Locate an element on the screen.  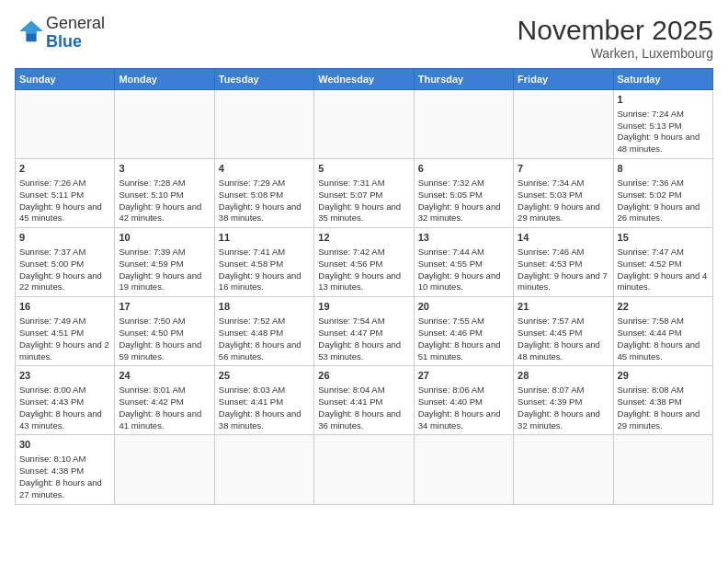
calendar-cell: 18Sunrise: 7:52 AM Sunset: 4:48 PM Dayli… is located at coordinates (264, 331).